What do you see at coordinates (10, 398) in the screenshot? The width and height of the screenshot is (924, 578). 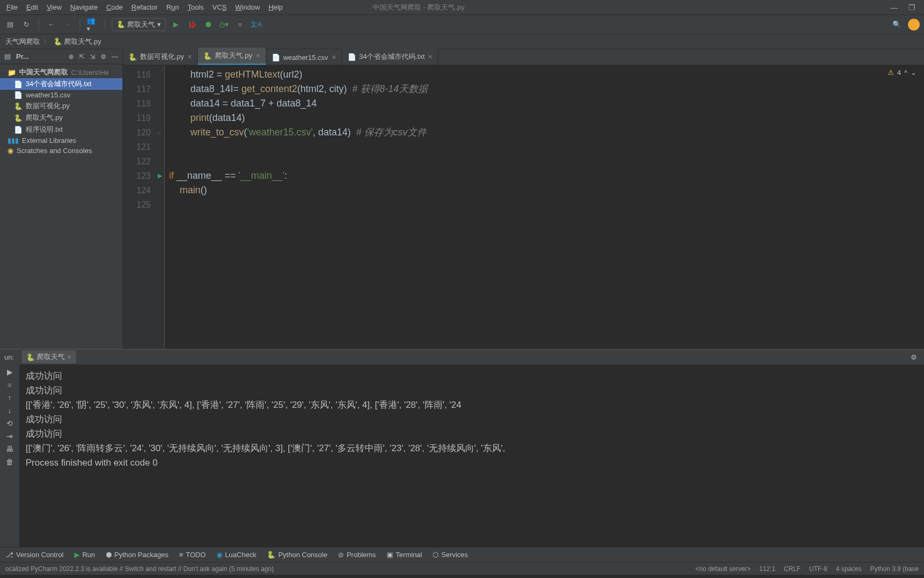 I see `up-icon: ↑` at bounding box center [10, 398].